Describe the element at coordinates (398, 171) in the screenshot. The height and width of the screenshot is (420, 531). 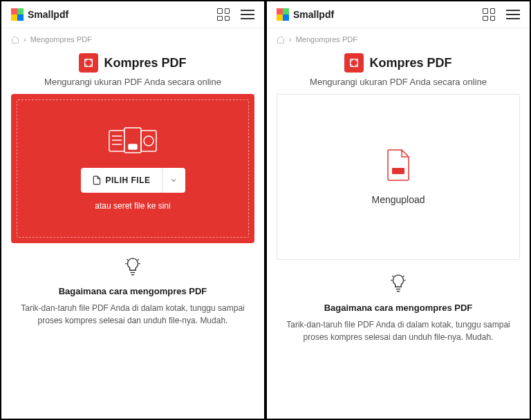
I see `svg-text: PDF` at that location.